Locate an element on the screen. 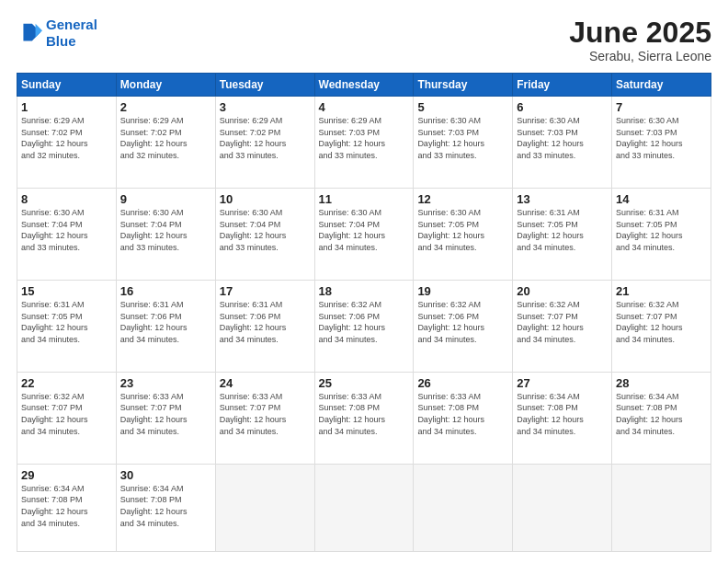 The image size is (728, 563). day-number: 19 is located at coordinates (463, 291).